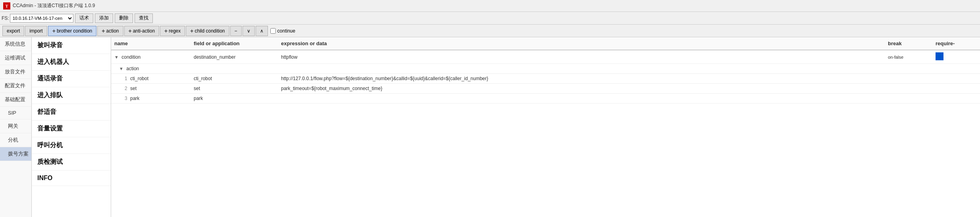 The height and width of the screenshot is (217, 980). Describe the element at coordinates (16, 44) in the screenshot. I see `sidebar-item-system-info: 系统信息` at that location.